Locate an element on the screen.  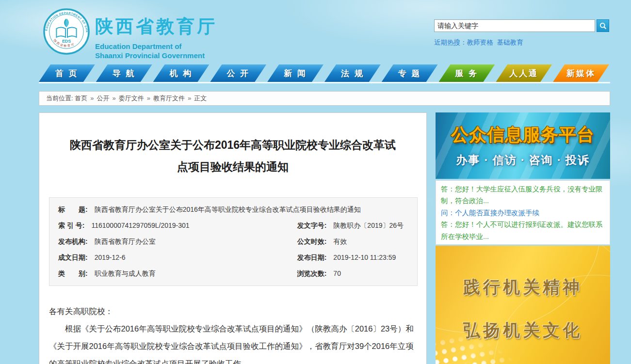
search-button is located at coordinates (603, 26).